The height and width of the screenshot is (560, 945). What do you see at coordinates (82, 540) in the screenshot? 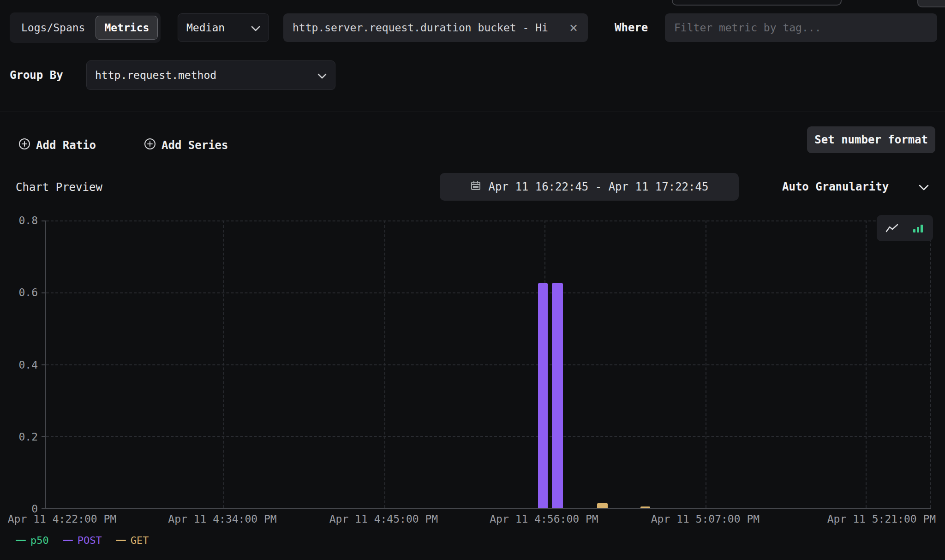
I see `chart-legend: p50POSTGET` at bounding box center [82, 540].